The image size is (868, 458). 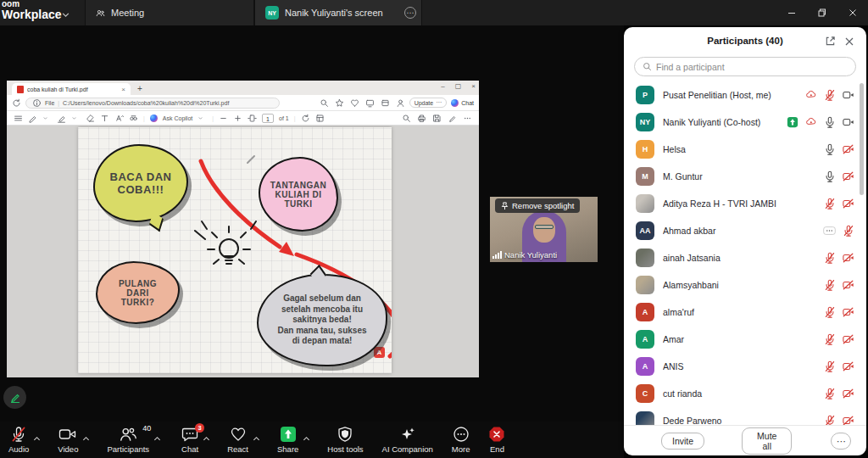 What do you see at coordinates (745, 416) in the screenshot?
I see `participant-row: Dede Parweno` at bounding box center [745, 416].